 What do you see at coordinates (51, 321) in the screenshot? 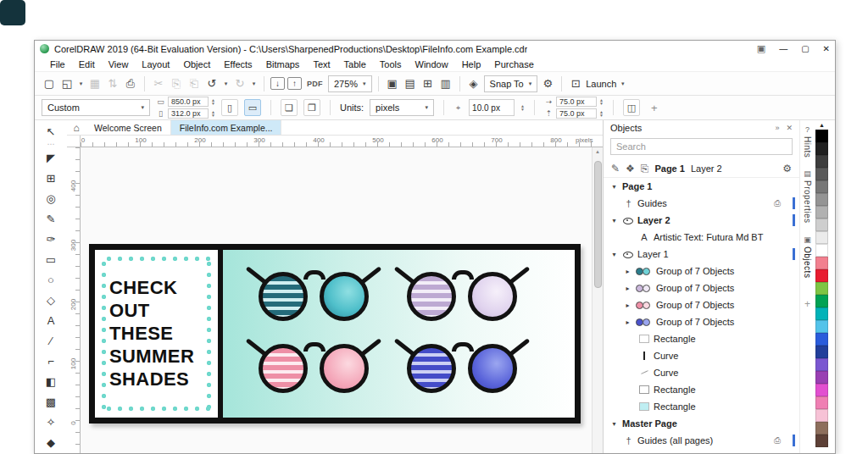
I see `text-tool: A` at bounding box center [51, 321].